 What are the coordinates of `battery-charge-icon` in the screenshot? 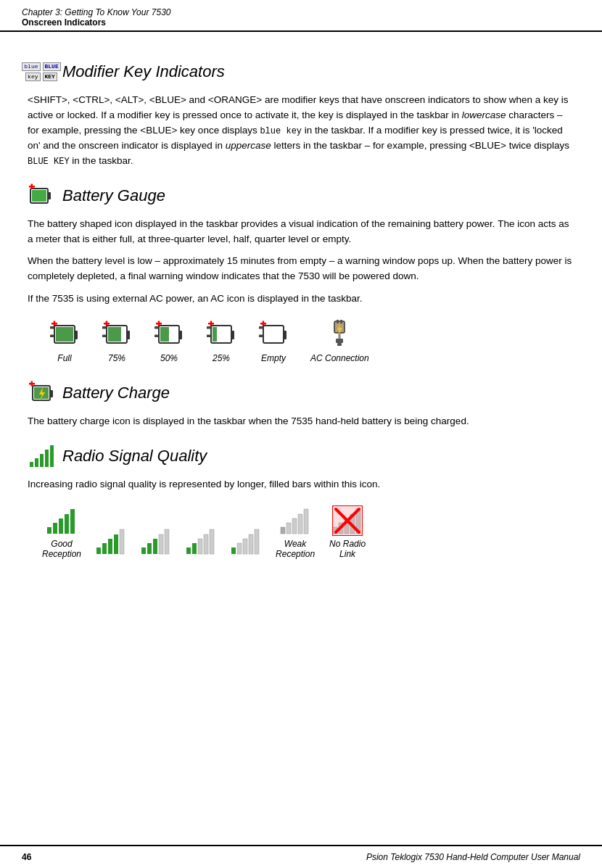 It's located at (41, 393).